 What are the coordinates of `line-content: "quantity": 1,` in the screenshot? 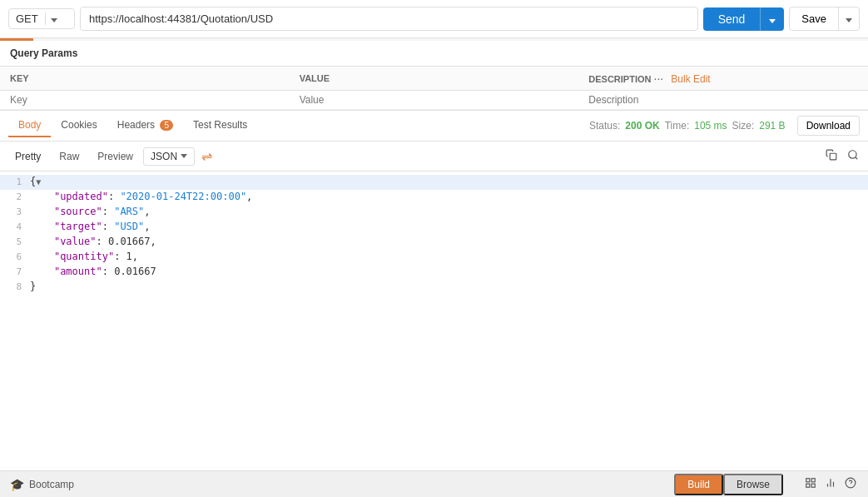 It's located at (449, 256).